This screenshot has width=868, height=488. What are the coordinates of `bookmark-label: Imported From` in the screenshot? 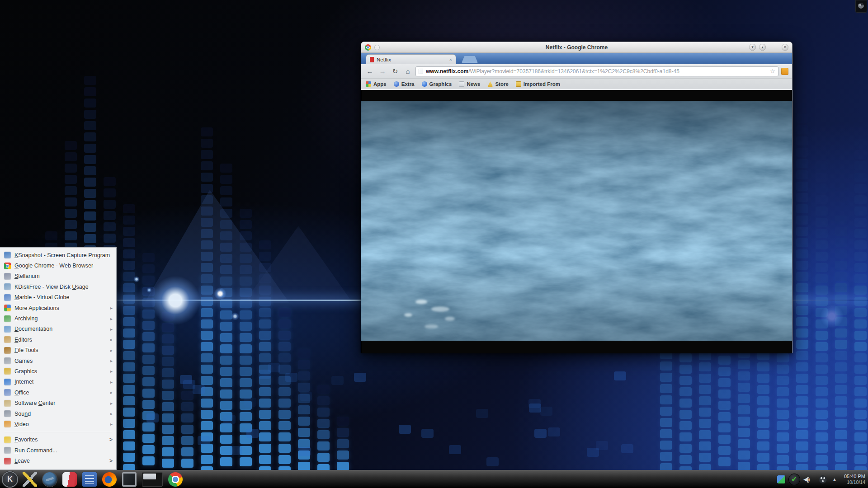 It's located at (542, 84).